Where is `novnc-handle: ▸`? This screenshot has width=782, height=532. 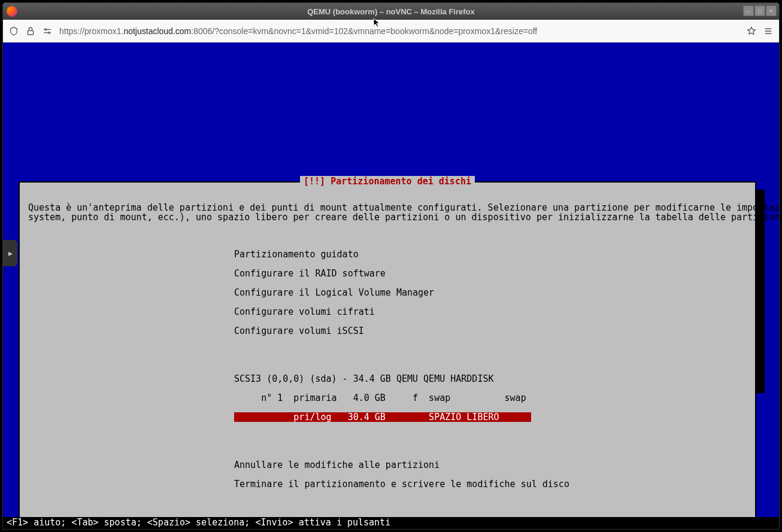
novnc-handle: ▸ is located at coordinates (10, 253).